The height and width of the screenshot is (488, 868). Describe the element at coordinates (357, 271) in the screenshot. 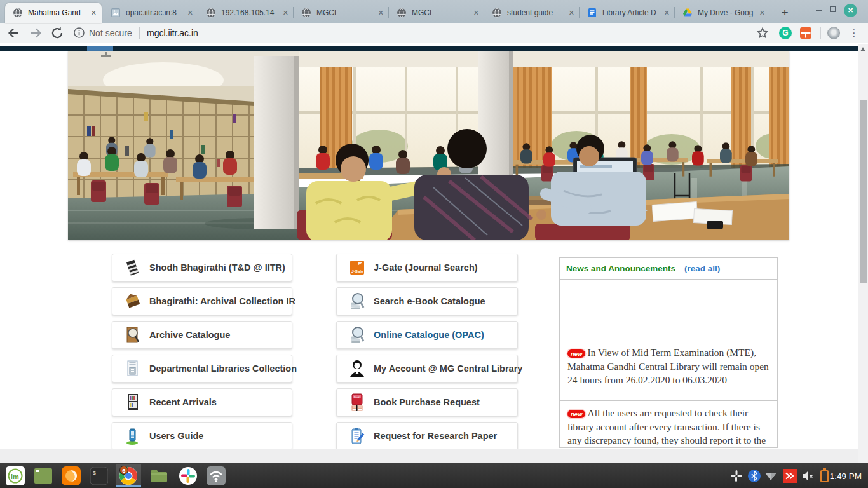

I see `svg-text: J-Gate` at that location.